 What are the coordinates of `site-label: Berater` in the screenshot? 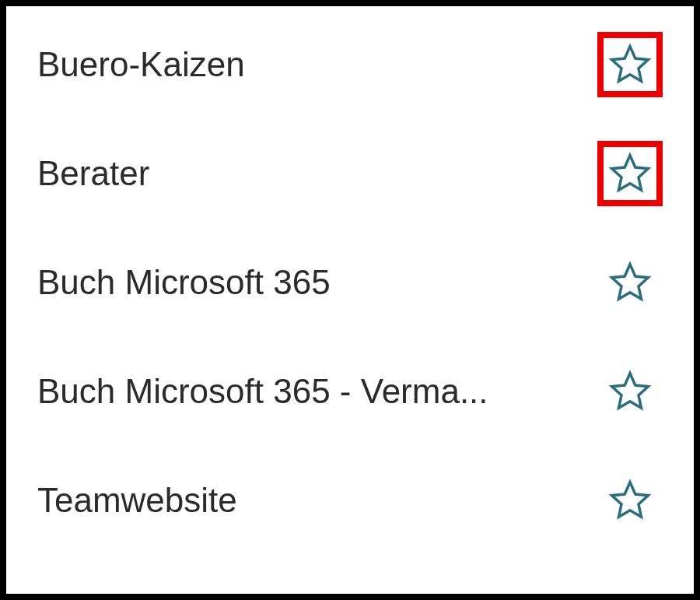 It's located at (93, 174).